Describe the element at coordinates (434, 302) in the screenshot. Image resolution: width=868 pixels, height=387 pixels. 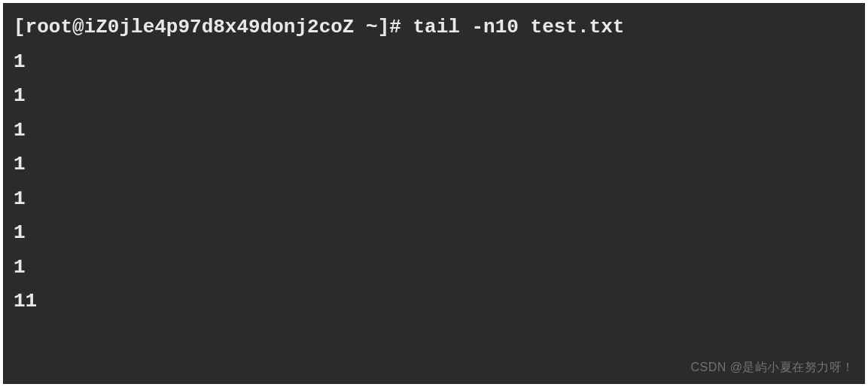
I see `output-line: 11` at that location.